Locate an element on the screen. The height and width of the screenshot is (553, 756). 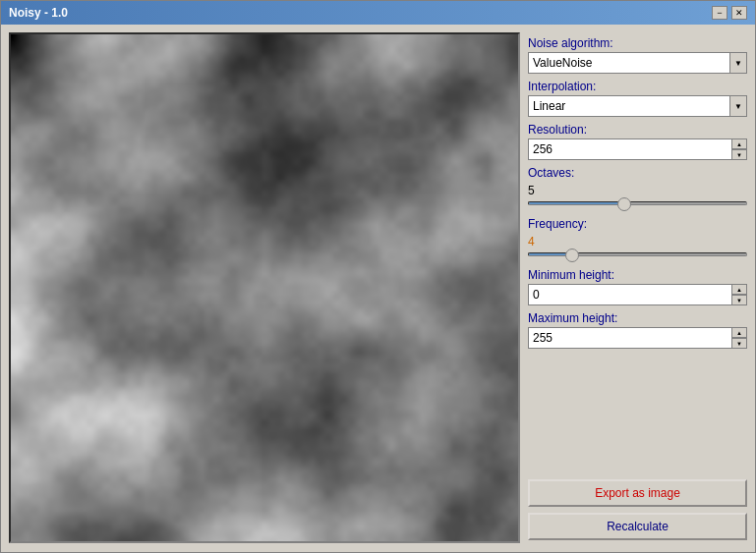
max-height-field: Maximum height: ▲ ▼ is located at coordinates (637, 330).